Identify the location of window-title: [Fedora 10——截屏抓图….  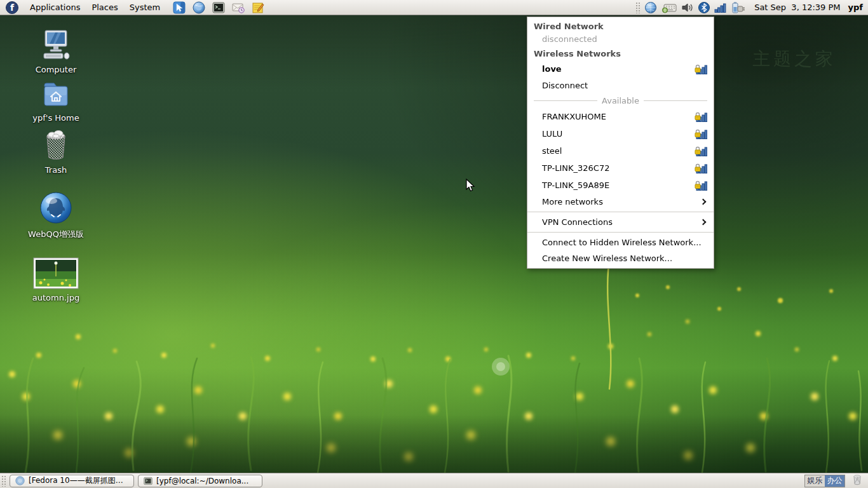
(76, 480).